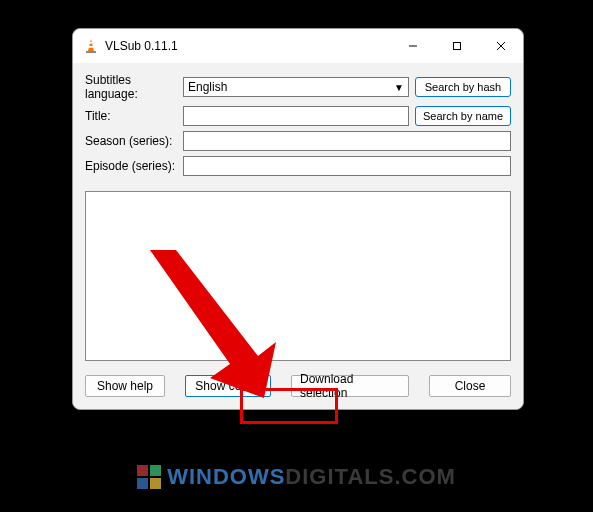  I want to click on button-bar: Show help Show config Download selection…, so click(298, 386).